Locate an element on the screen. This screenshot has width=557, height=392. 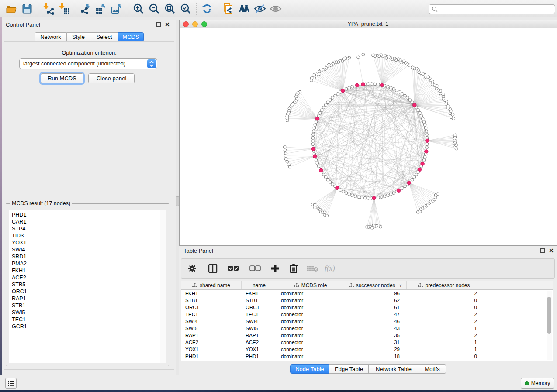
column-header-name: name is located at coordinates (259, 285).